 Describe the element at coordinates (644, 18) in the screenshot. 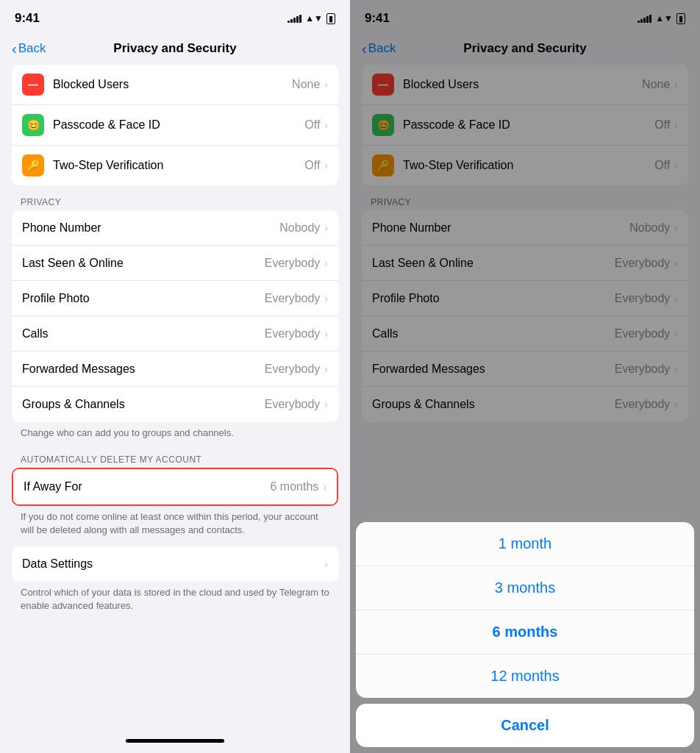

I see `signal-icon-right` at that location.